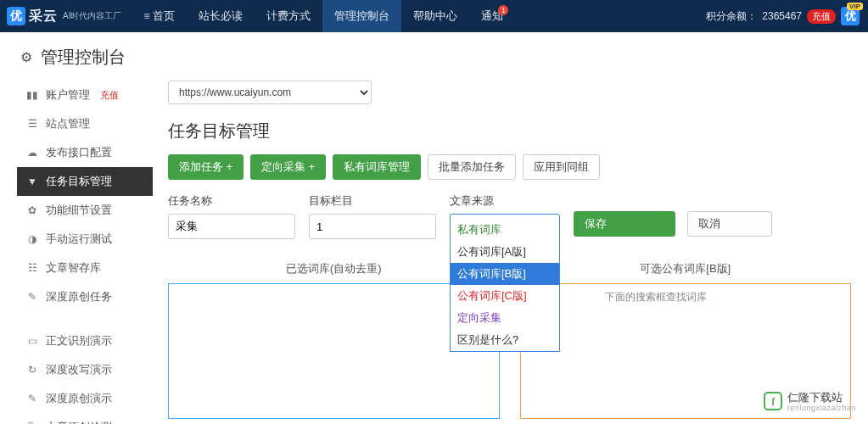  What do you see at coordinates (85, 239) in the screenshot?
I see `sidebar-item-manual: ◑手动运行测试` at bounding box center [85, 239].